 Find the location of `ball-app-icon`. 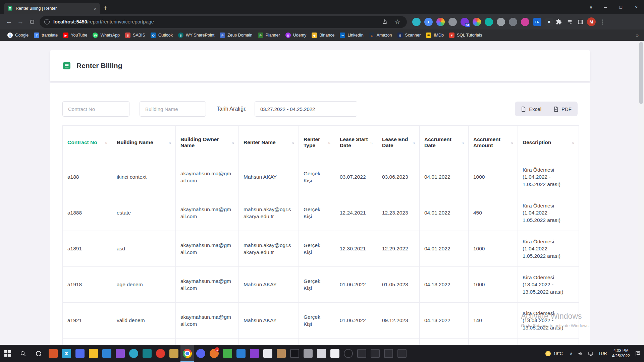

ball-app-icon is located at coordinates (348, 353).